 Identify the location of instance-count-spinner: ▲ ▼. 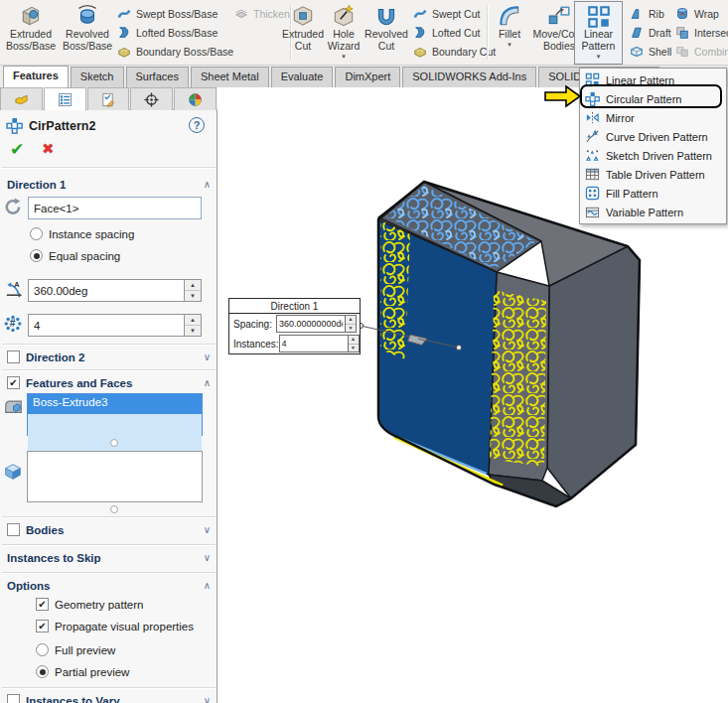
(193, 326).